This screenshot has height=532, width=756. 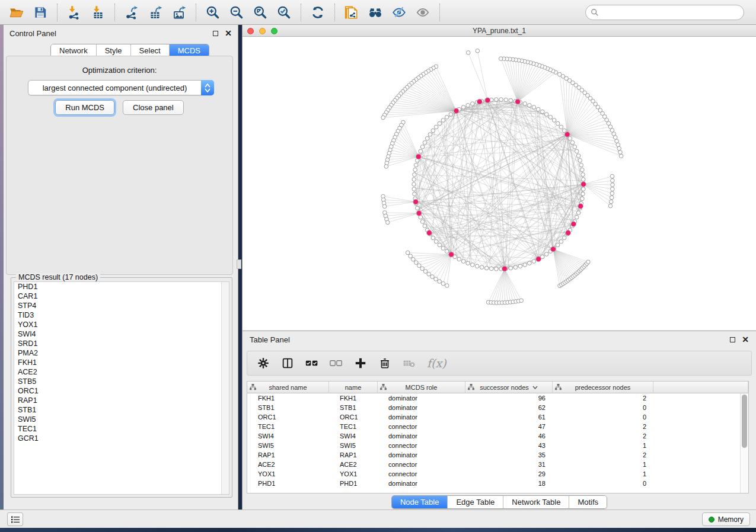 I want to click on table-scrollbar-thumb, so click(x=745, y=421).